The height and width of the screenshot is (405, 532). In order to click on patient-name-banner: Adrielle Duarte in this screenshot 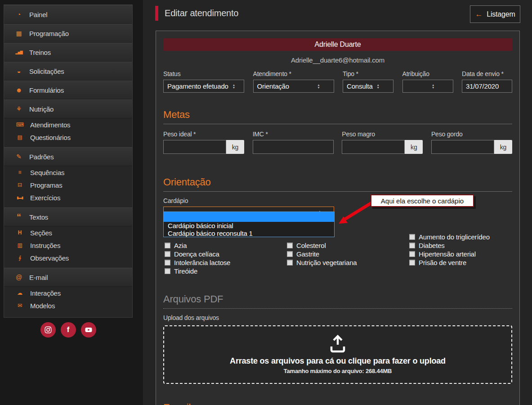, I will do `click(338, 45)`.